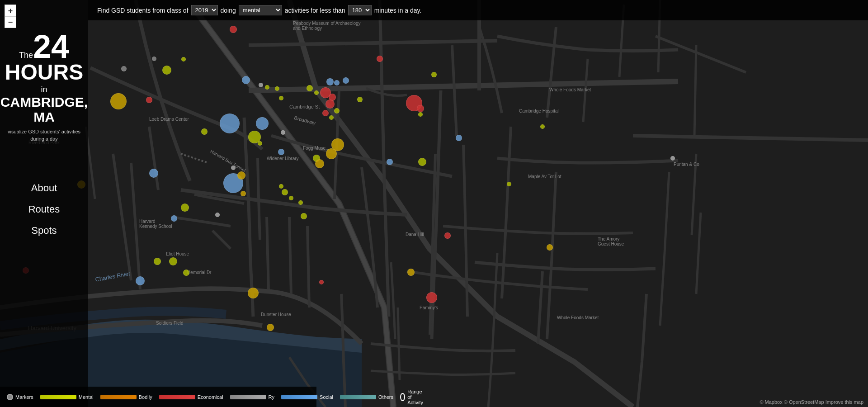  I want to click on filter-year-select: 2019 2018 2017, so click(204, 10).